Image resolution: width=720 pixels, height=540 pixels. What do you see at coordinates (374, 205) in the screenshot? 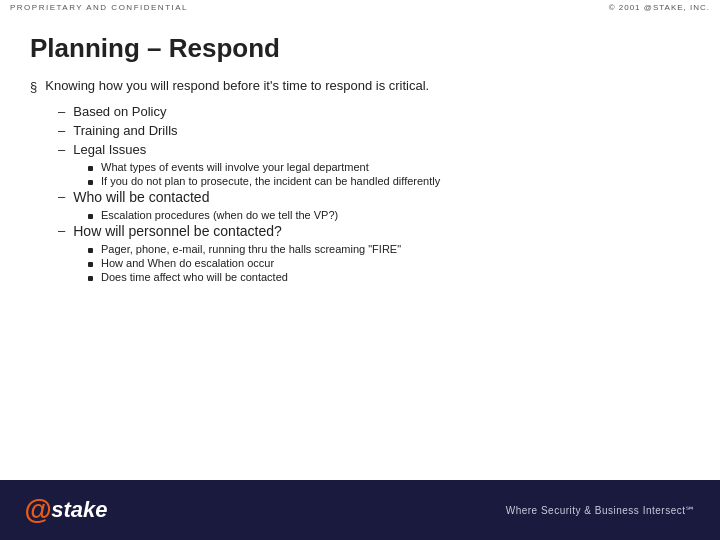
I see `l2-block-who: – Who will be contacted Escalation proce…` at bounding box center [374, 205].